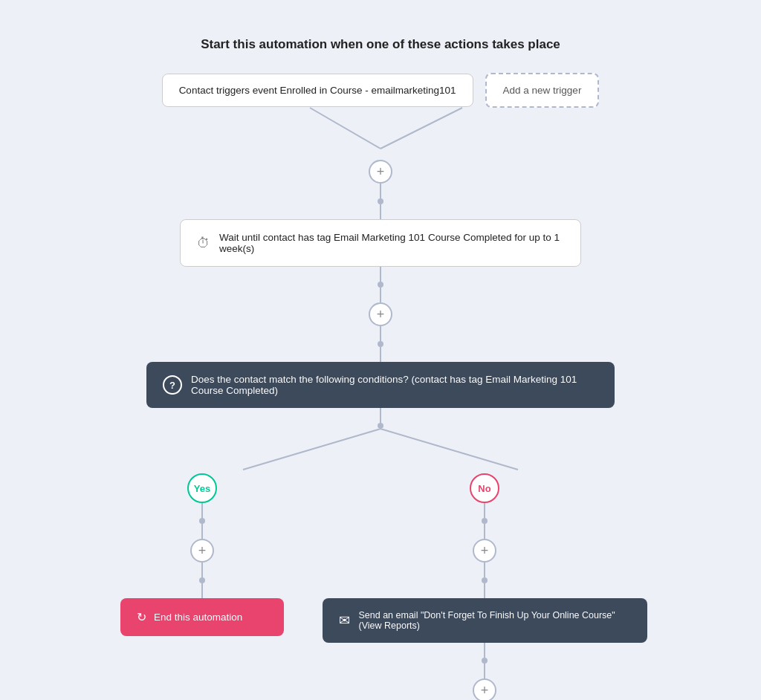 The image size is (761, 700). What do you see at coordinates (141, 617) in the screenshot?
I see `refresh-icon-left: ↻` at bounding box center [141, 617].